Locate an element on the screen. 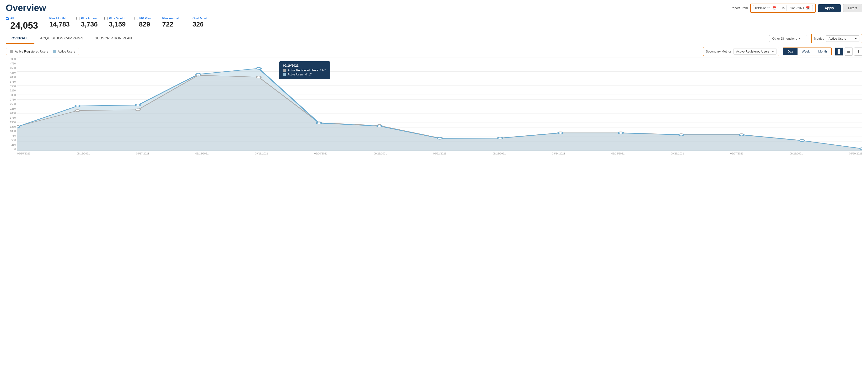 The image size is (868, 371). y-axis-label: 3500 is located at coordinates (13, 86).